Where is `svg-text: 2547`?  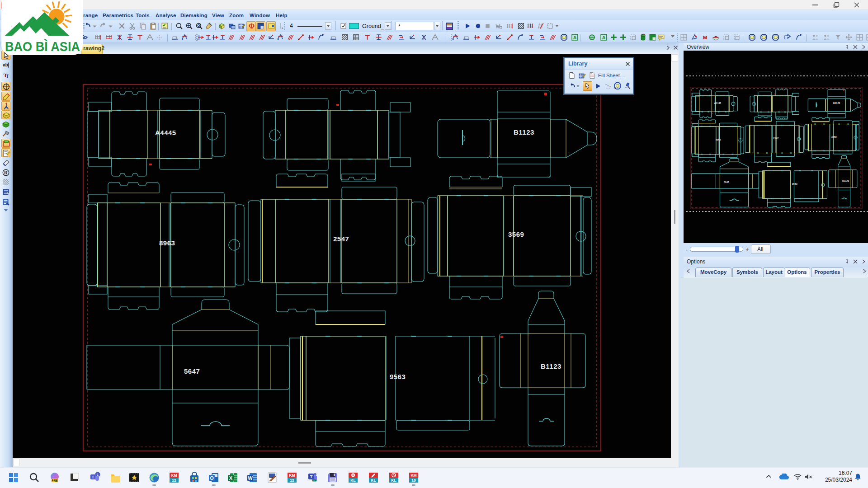
svg-text: 2547 is located at coordinates (341, 239).